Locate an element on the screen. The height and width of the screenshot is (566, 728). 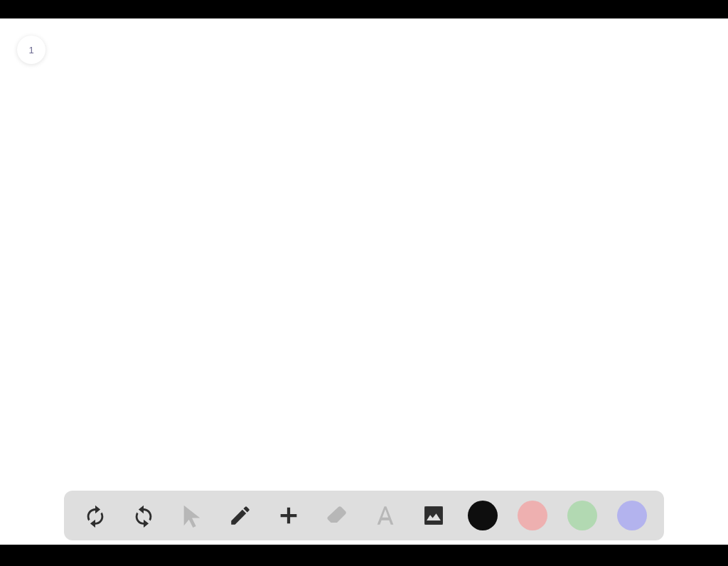
add-tool-button is located at coordinates (289, 516).